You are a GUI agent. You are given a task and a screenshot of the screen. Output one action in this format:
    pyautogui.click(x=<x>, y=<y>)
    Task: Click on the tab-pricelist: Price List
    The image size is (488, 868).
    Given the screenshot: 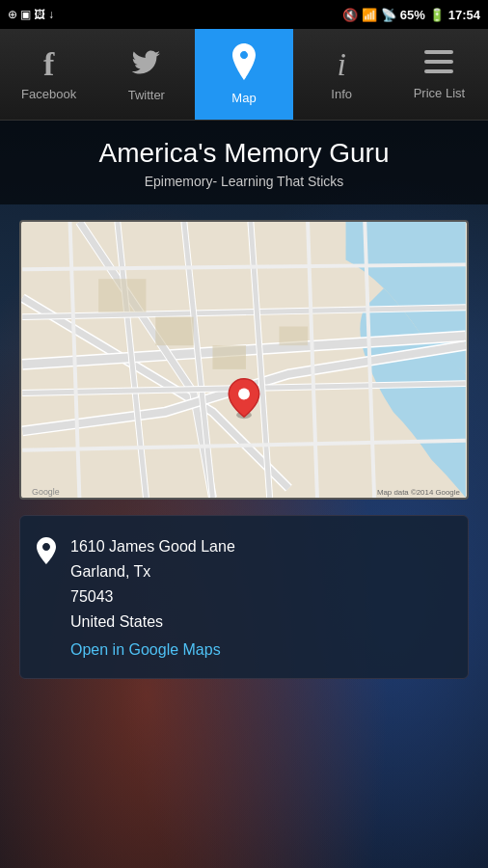 What is the action you would take?
    pyautogui.click(x=440, y=74)
    